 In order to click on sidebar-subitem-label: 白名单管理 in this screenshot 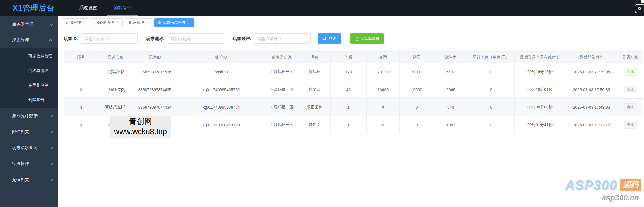, I will do `click(38, 71)`.